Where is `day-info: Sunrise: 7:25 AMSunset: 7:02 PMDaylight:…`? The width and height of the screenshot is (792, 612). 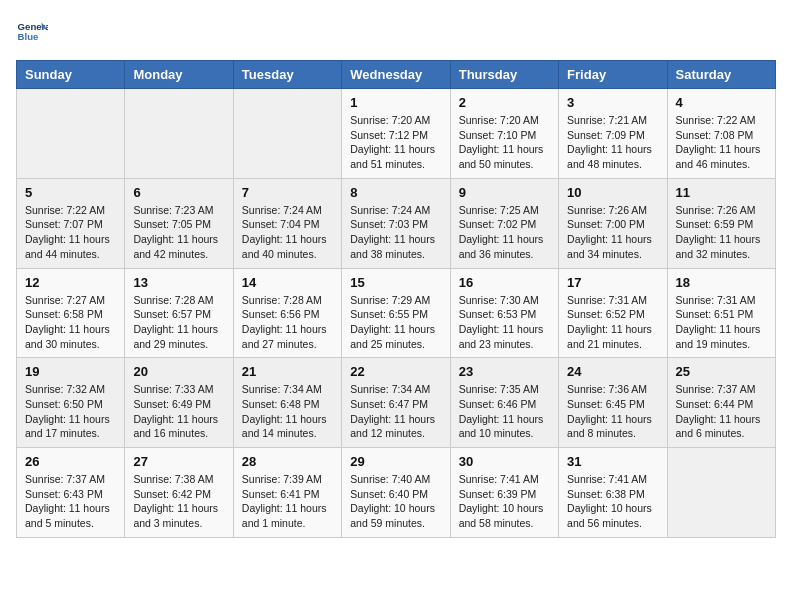
day-info: Sunrise: 7:25 AMSunset: 7:02 PMDaylight:… is located at coordinates (504, 232).